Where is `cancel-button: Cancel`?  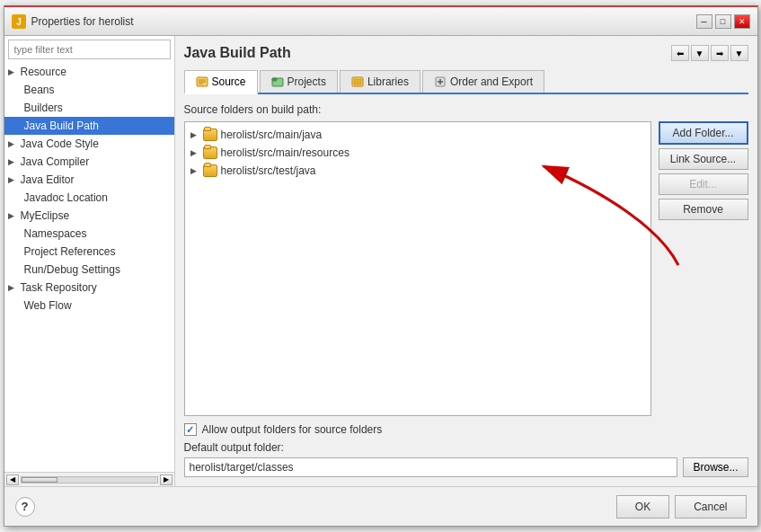 cancel-button: Cancel is located at coordinates (710, 507).